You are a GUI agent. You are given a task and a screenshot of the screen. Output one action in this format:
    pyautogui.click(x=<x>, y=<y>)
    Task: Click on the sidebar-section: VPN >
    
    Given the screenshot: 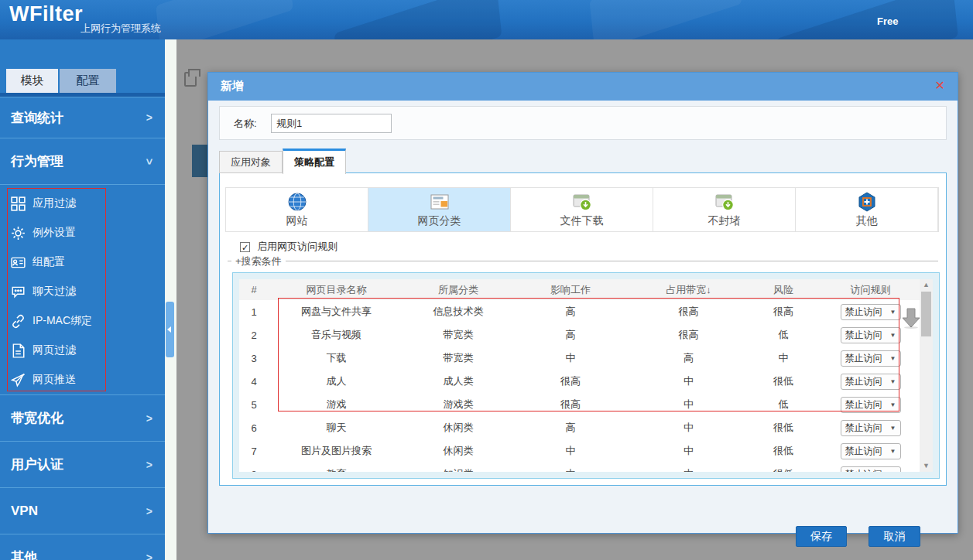 What is the action you would take?
    pyautogui.click(x=82, y=510)
    